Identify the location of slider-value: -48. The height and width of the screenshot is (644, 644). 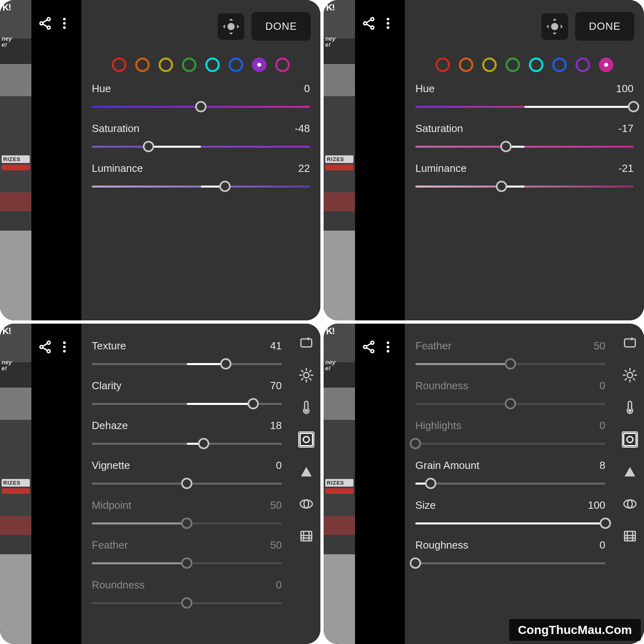
(302, 129).